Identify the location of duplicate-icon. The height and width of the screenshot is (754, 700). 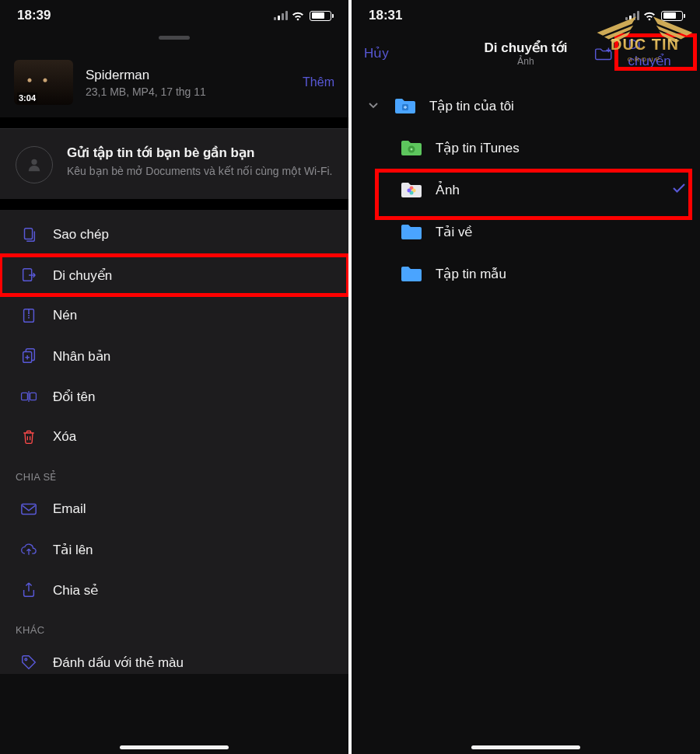
(29, 356).